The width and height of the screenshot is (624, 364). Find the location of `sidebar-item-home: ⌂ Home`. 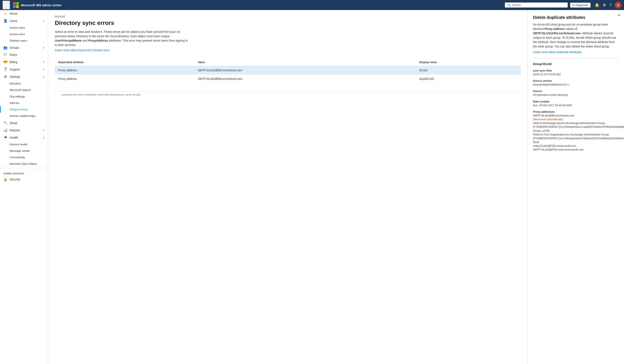

sidebar-item-home: ⌂ Home is located at coordinates (24, 14).